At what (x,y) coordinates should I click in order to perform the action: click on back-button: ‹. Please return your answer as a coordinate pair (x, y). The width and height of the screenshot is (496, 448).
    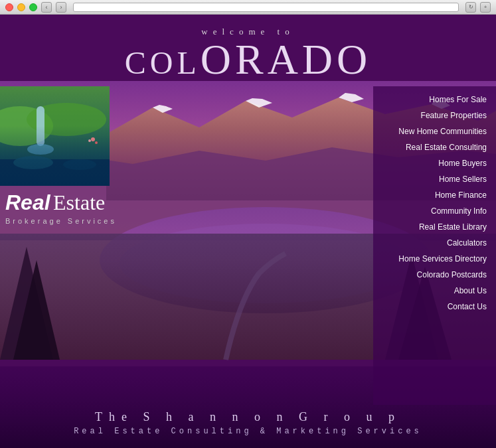
    Looking at the image, I should click on (46, 7).